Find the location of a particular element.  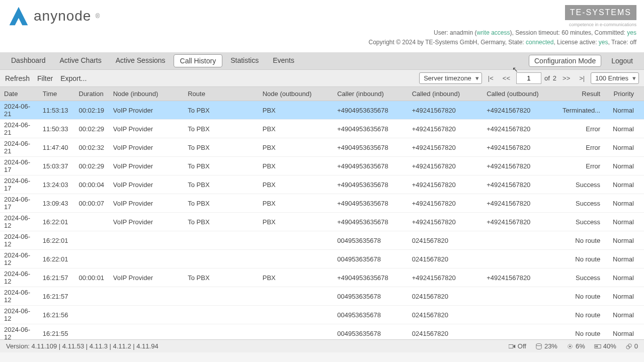

col-duration: Duration is located at coordinates (92, 94).